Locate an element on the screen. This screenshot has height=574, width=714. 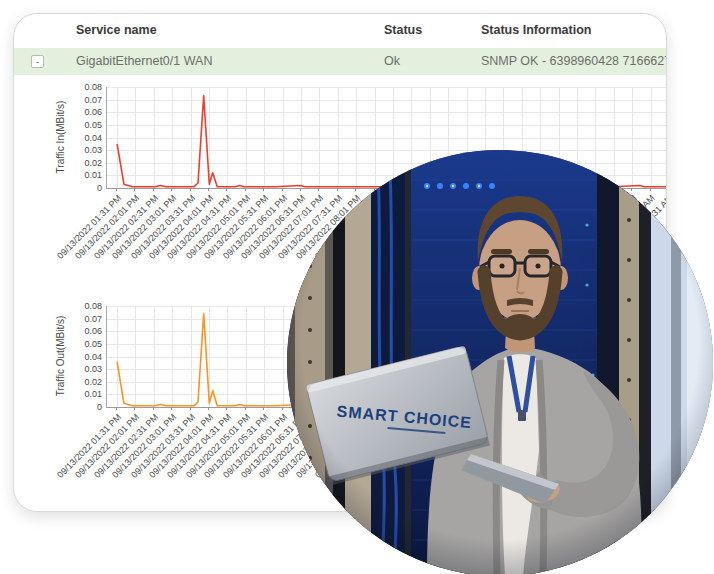
traffic-in-axis-title: Traffic In(MBit/s) is located at coordinates (60, 138).